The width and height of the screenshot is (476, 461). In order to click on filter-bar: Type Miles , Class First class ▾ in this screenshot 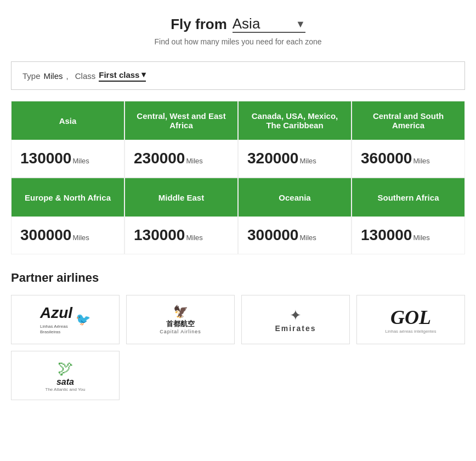, I will do `click(238, 76)`.